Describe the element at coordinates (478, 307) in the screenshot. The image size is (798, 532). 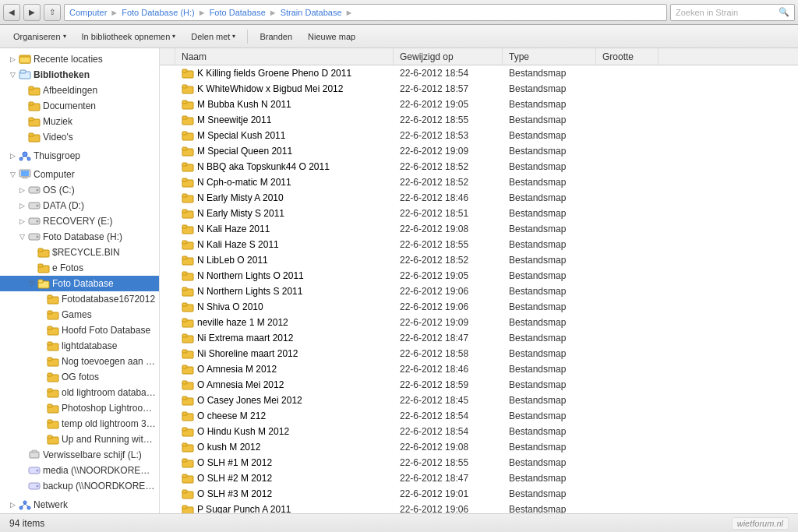
I see `table-row: N Shiva O 2010 22-6-2012 19:06Bestandsma…` at that location.